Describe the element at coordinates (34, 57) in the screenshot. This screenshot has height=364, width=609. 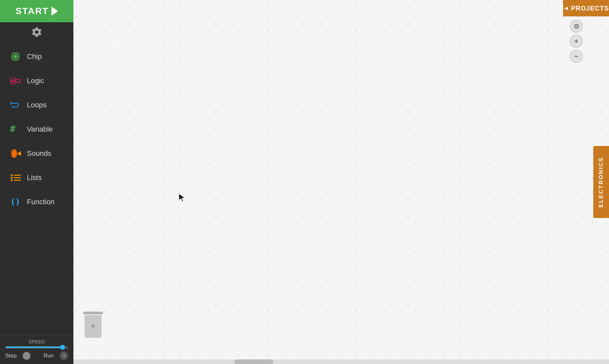
I see `chip-label: Chip` at that location.